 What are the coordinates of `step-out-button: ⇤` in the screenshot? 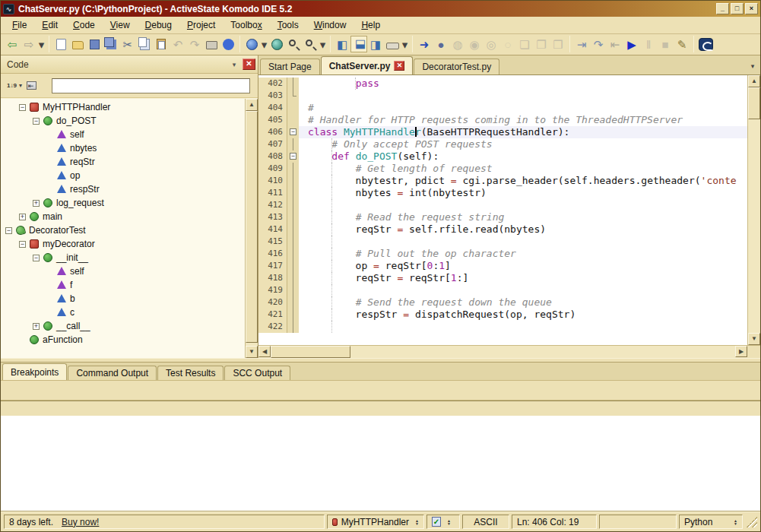 It's located at (615, 44).